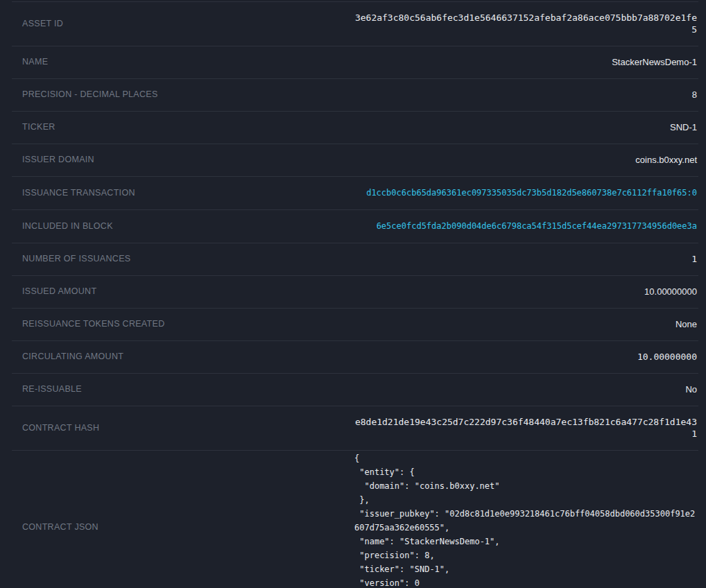 The image size is (706, 588). I want to click on contract-hash-value: e8de1d21de19e43c25d7c222d97c36f48440a7ec…, so click(526, 429).